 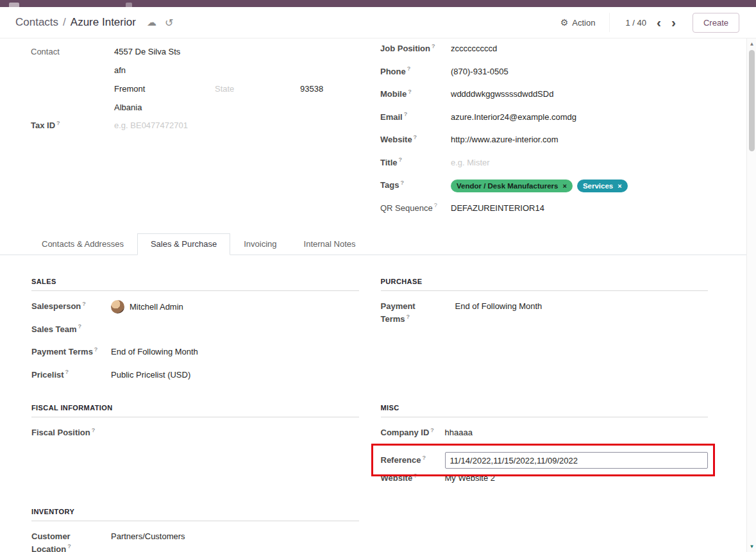 What do you see at coordinates (512, 186) in the screenshot?
I see `tag-vendor-desk-manufacturers: Vendor / Desk Manufacturers ×` at bounding box center [512, 186].